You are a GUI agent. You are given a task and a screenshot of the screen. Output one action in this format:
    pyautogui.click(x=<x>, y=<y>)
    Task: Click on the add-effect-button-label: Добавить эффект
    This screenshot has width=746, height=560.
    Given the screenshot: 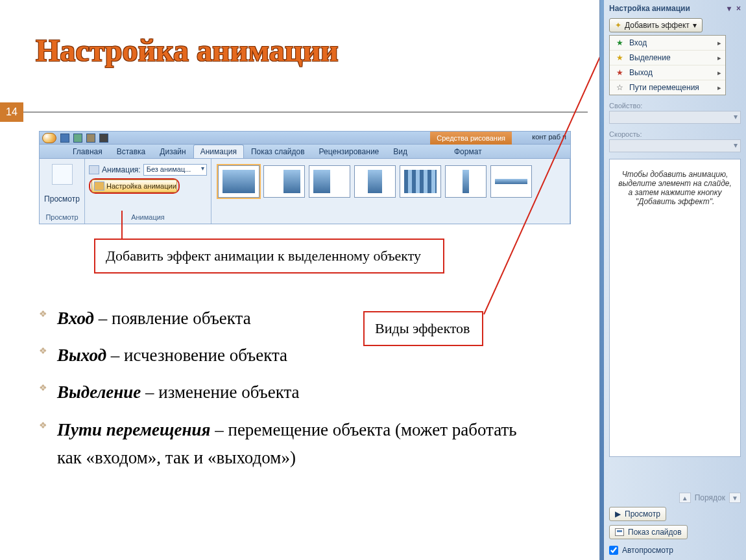 What is the action you would take?
    pyautogui.click(x=657, y=25)
    